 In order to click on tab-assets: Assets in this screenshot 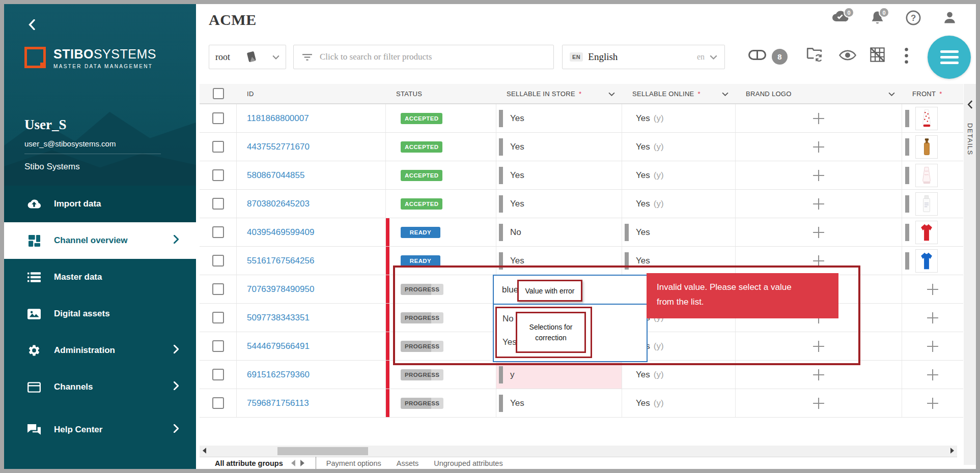, I will do `click(408, 463)`.